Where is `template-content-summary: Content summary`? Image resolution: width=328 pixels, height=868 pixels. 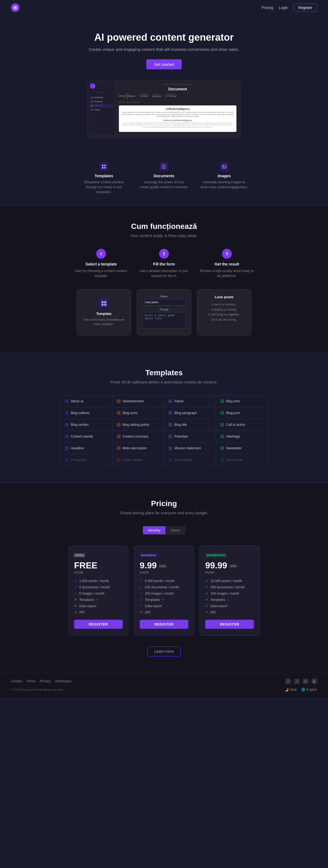 template-content-summary: Content summary is located at coordinates (138, 437).